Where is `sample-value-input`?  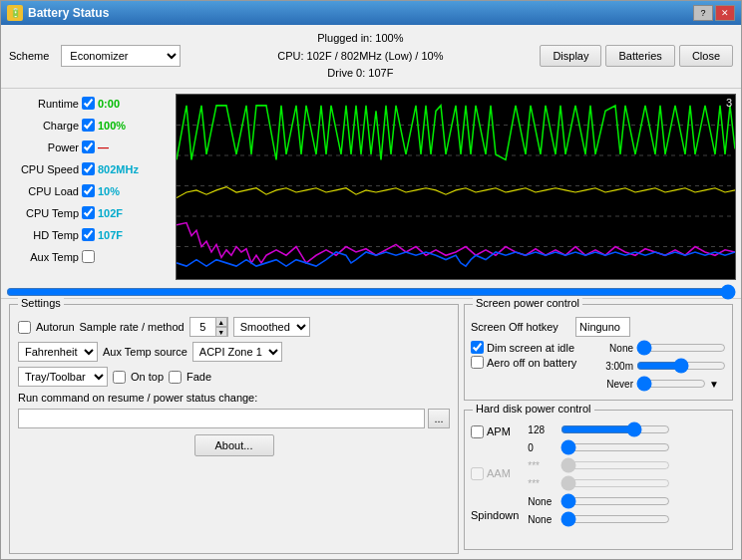
sample-value-input is located at coordinates (203, 327).